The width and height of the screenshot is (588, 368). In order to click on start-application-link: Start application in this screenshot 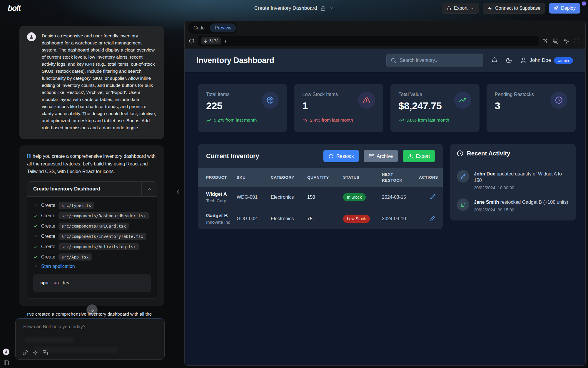, I will do `click(58, 266)`.